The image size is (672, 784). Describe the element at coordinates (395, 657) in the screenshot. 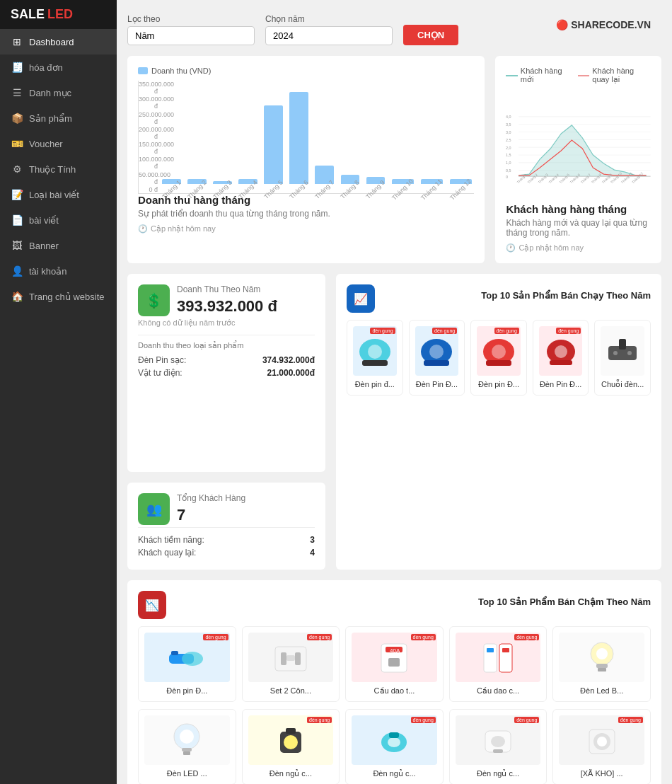

I see `product-img: 40A đèn gung` at that location.